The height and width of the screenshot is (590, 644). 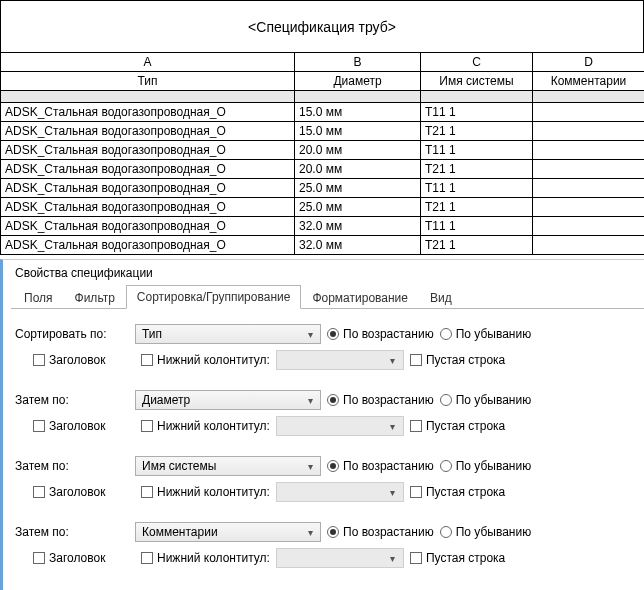 I want to click on col-letter: C, so click(x=477, y=62).